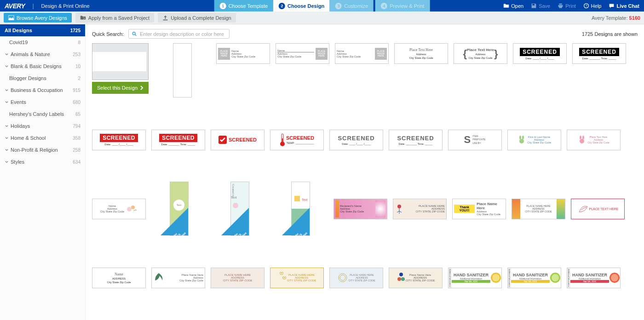 This screenshot has width=644, height=320. Describe the element at coordinates (119, 209) in the screenshot. I see `design-card: NameAddressCity State Zip Code` at that location.